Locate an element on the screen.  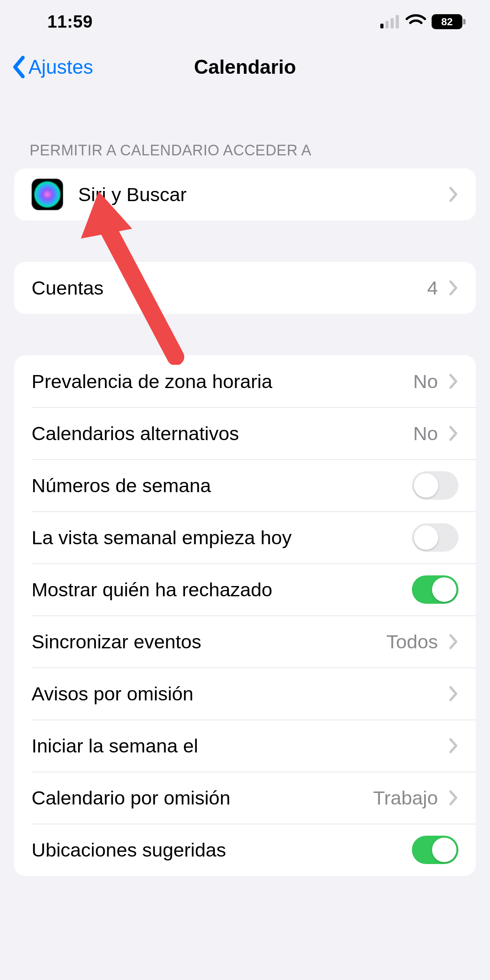
row-show-declined: Mostrar quién ha rechazado is located at coordinates (245, 590).